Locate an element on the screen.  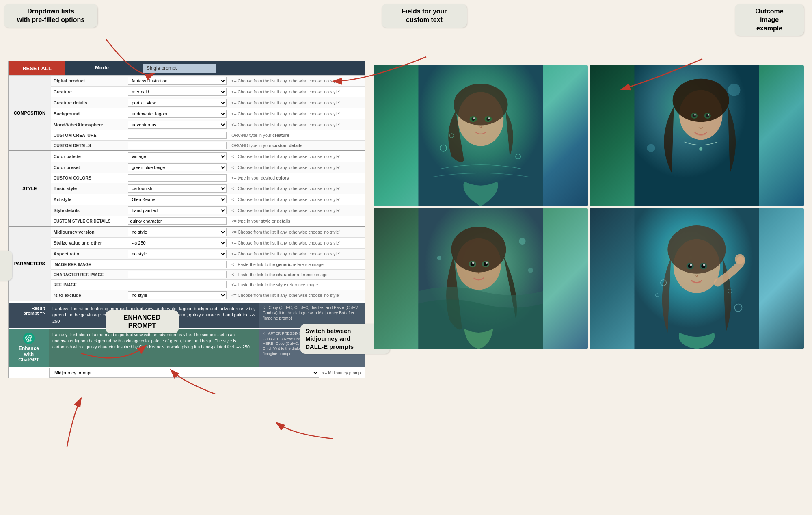
field-custom-creature: CUSTOM CREATURE is located at coordinates (88, 136).